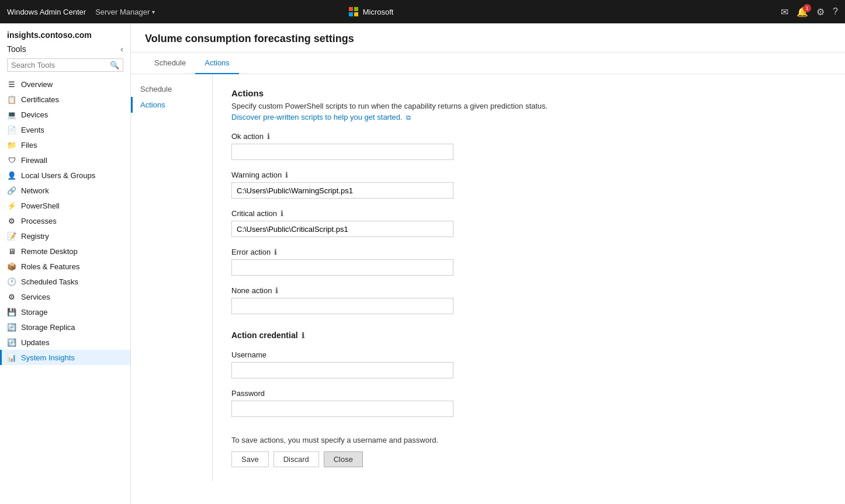  What do you see at coordinates (249, 355) in the screenshot?
I see `username-label: Username` at bounding box center [249, 355].